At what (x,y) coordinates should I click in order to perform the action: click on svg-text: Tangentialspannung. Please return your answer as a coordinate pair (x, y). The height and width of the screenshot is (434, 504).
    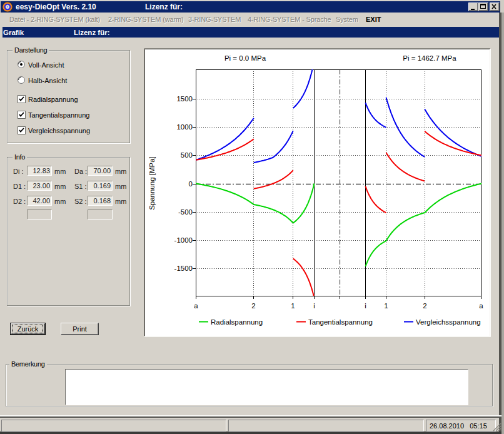
    Looking at the image, I should click on (340, 322).